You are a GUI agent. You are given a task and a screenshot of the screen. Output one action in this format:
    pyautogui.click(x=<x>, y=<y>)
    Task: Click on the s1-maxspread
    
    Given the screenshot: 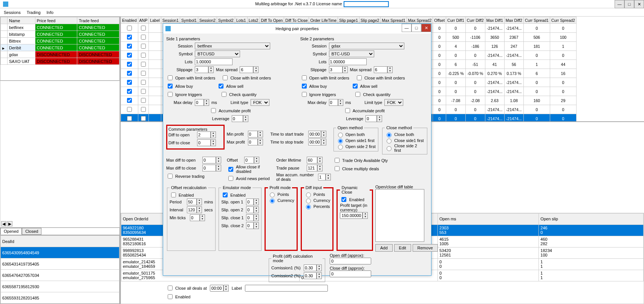 What is the action you would take?
    pyautogui.click(x=246, y=70)
    